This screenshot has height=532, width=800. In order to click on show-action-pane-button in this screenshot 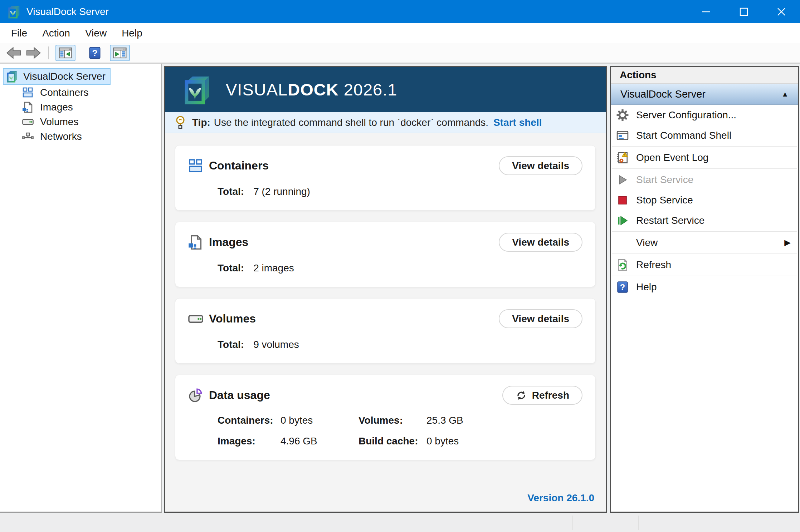, I will do `click(120, 53)`.